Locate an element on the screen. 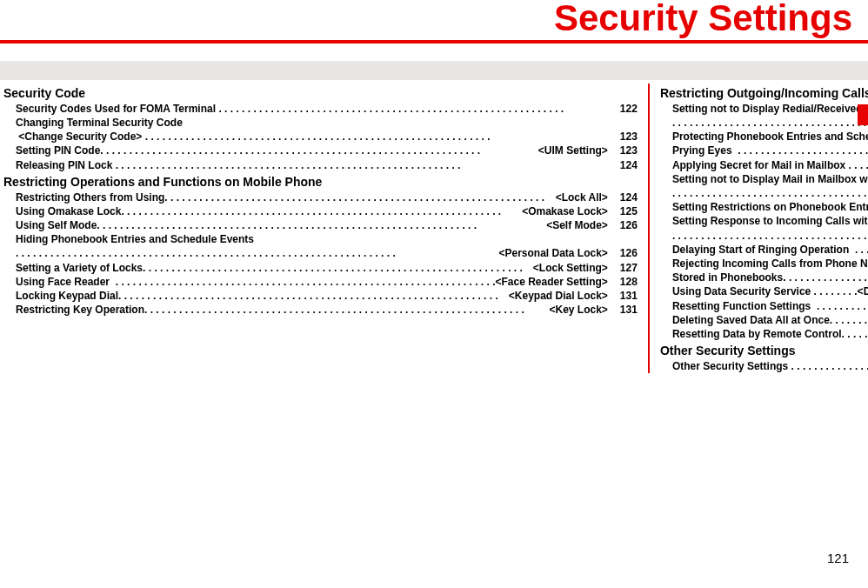  toc-entry: Using Face Reader . . . . . . . . . . . … is located at coordinates (327, 282).